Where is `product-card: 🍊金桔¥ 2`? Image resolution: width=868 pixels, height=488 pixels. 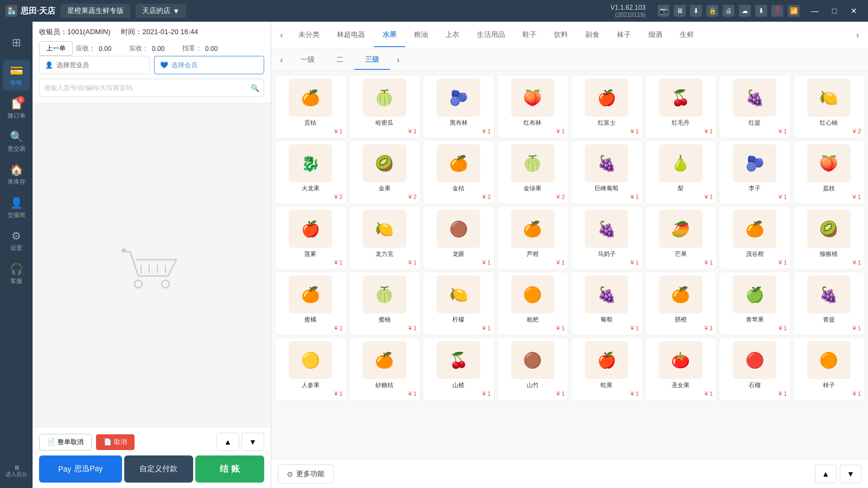
product-card: 🍊金桔¥ 2 is located at coordinates (459, 172).